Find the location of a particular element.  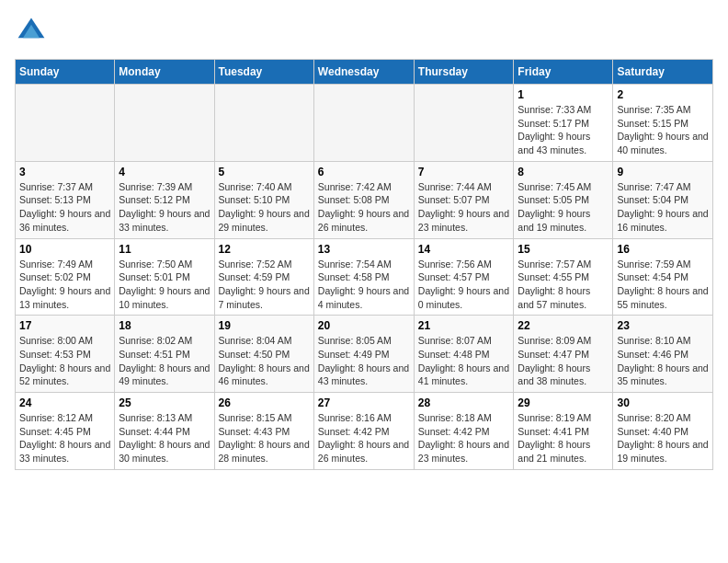

day-number: 19 is located at coordinates (265, 326).